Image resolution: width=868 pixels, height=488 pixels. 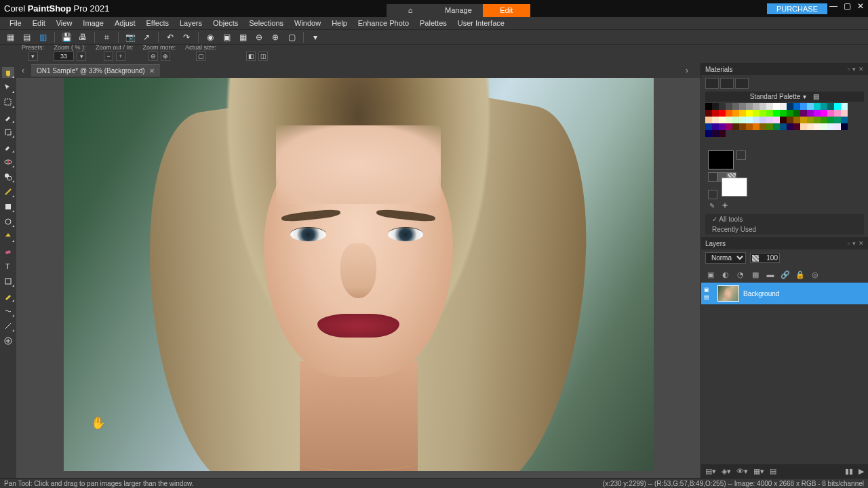 I want to click on zoom-slider-toggle: ▾, so click(x=81, y=56).